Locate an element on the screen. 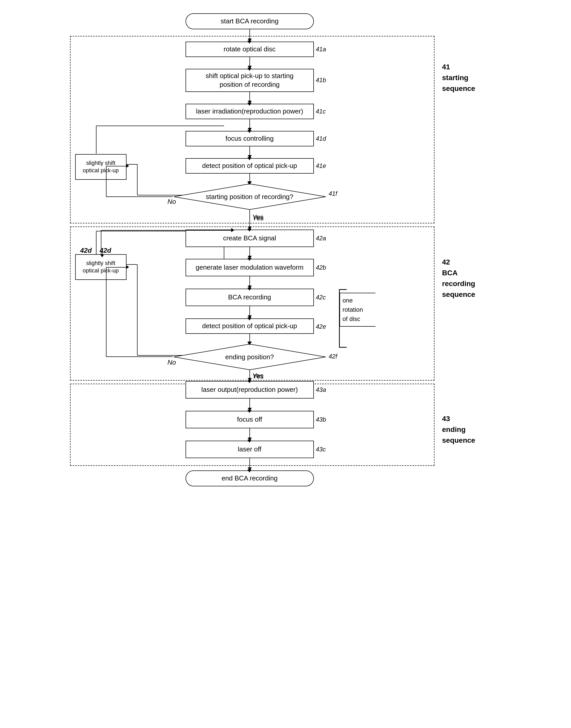  label-42c: 42c is located at coordinates (321, 297).